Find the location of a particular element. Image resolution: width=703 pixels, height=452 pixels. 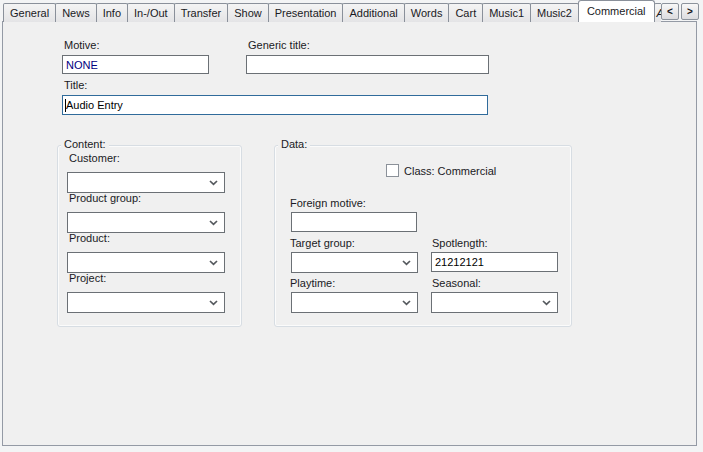

motive-input is located at coordinates (136, 64).